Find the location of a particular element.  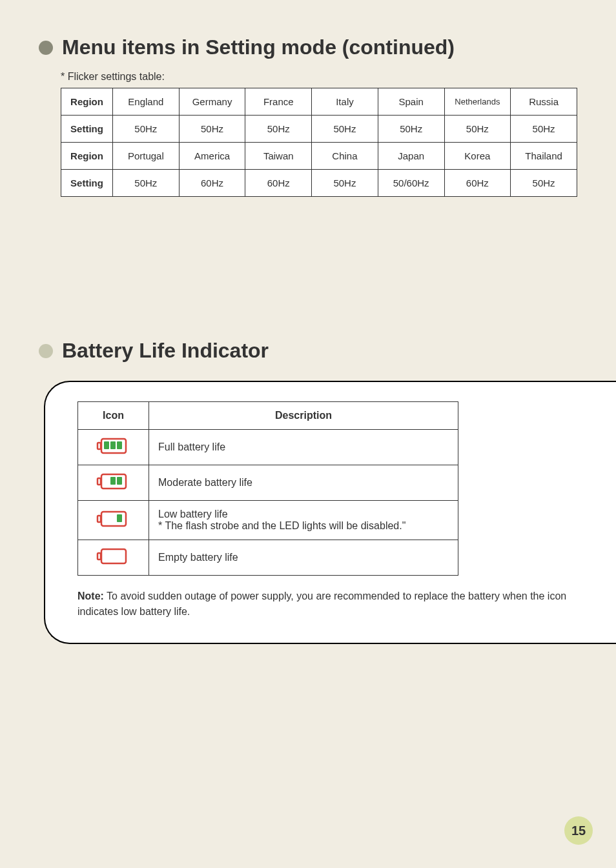

flicker-region-cell: Russia is located at coordinates (544, 102).